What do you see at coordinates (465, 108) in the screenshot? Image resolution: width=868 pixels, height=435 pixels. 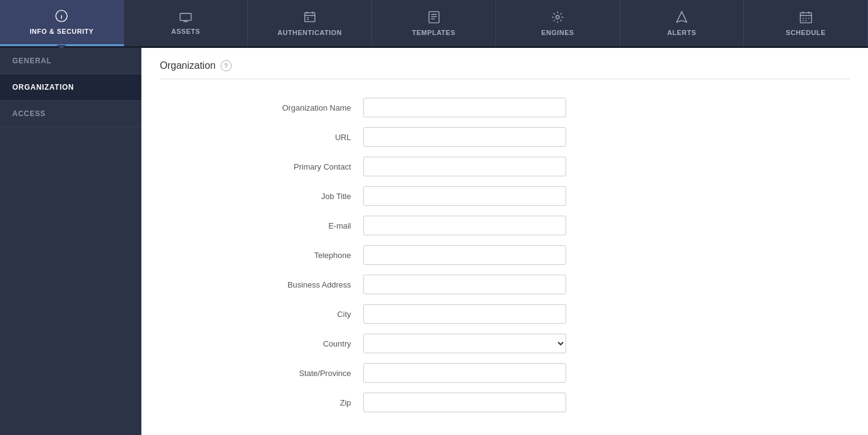 I see `input-org-name` at bounding box center [465, 108].